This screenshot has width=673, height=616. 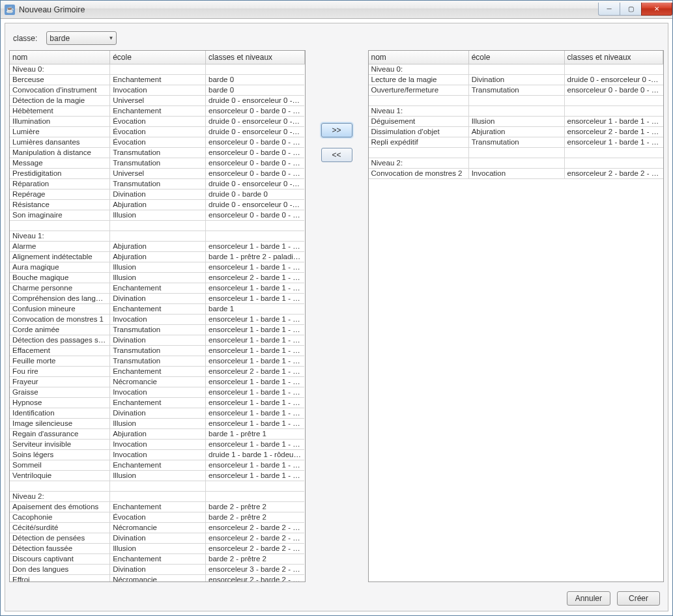 I want to click on table-row: PrestidigitationUniverselensorceleur 0 -…, so click(x=157, y=173).